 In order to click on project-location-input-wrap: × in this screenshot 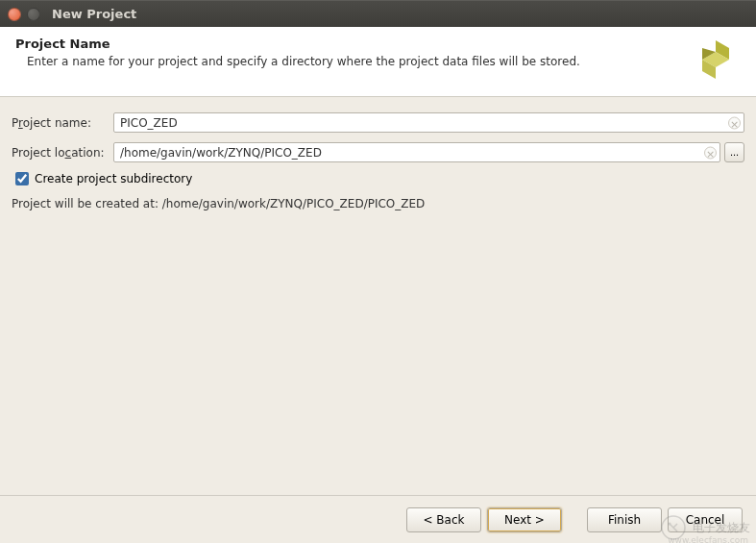, I will do `click(417, 152)`.